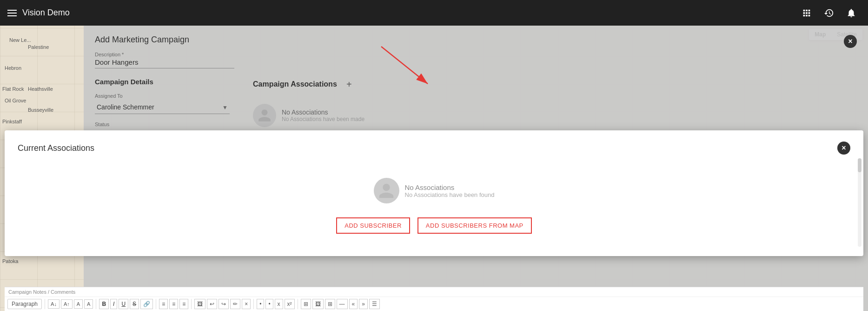 The image size is (868, 311). I want to click on fg-no-assoc-text: No Associations No Associations have bee…, so click(450, 191).